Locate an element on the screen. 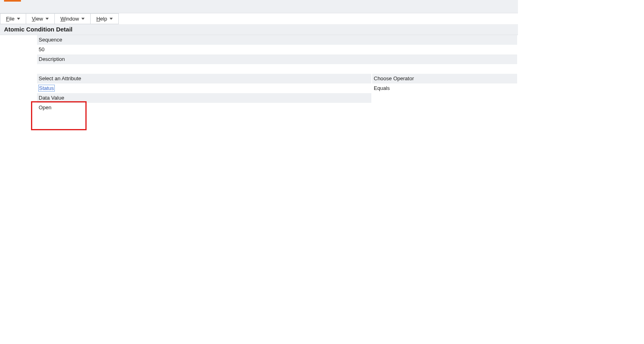 The width and height of the screenshot is (644, 344). sequence-value: 50 is located at coordinates (277, 50).